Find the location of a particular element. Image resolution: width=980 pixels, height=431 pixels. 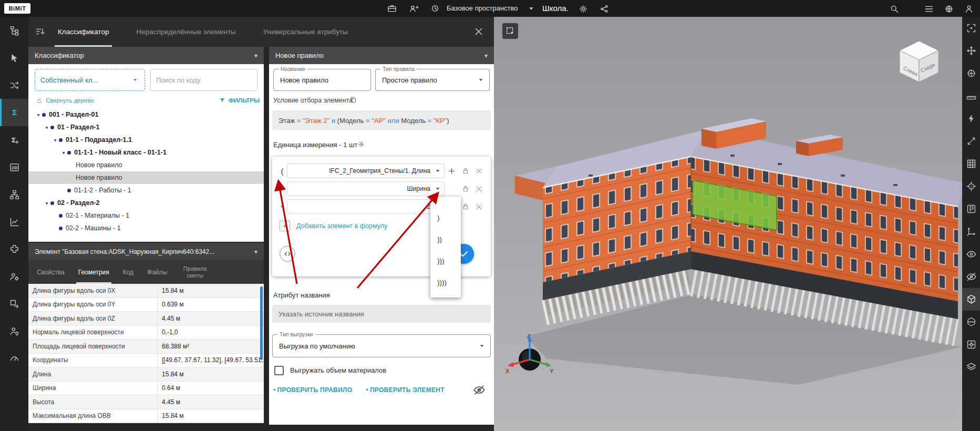

rule-type-select: Тип правила Простое правило is located at coordinates (432, 80).